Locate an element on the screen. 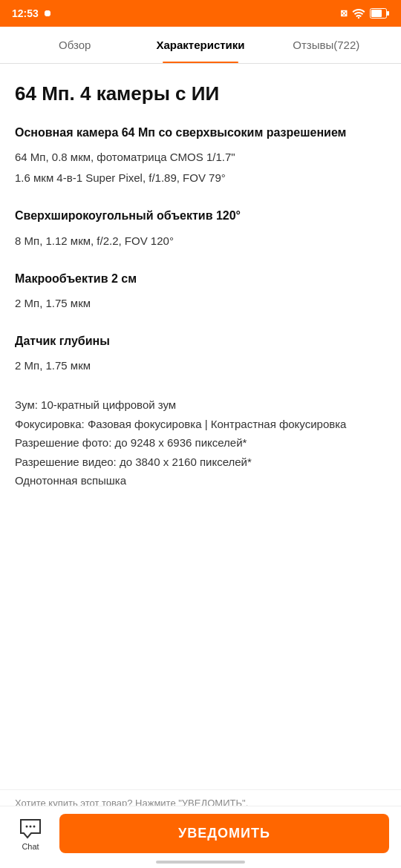 The height and width of the screenshot is (868, 401). tab-navigation: Обзор Характеристики Отзывы(722) is located at coordinates (200, 45).